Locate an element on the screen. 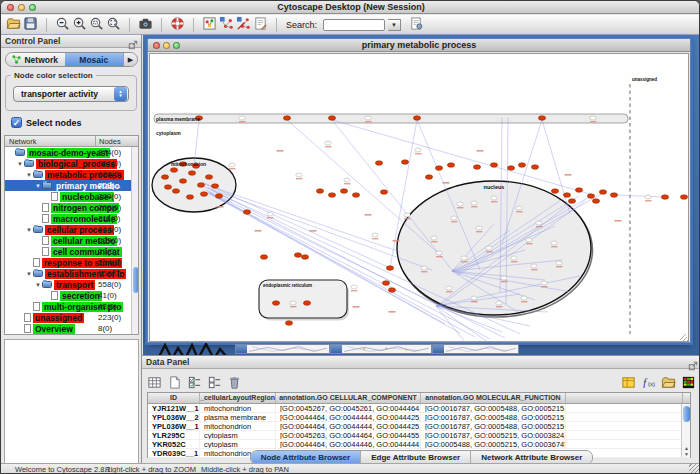  tab-network: Network is located at coordinates (36, 60).